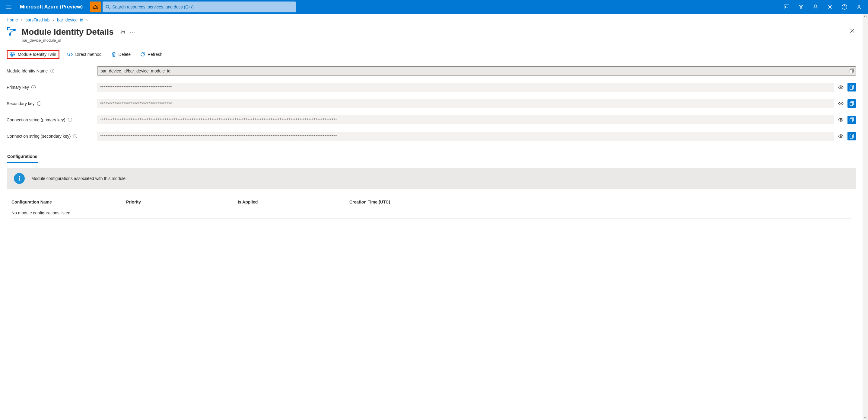 This screenshot has width=868, height=420. Describe the element at coordinates (33, 55) in the screenshot. I see `module-identity-twin-button: Module Identity Twin` at that location.